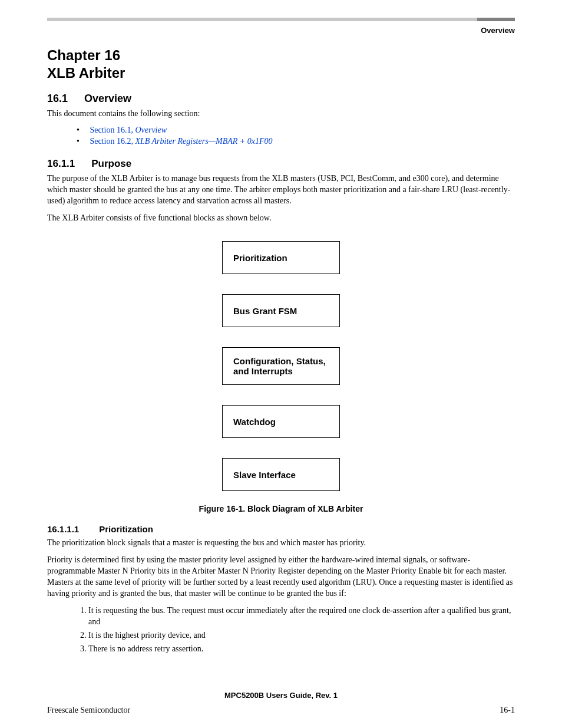  Describe the element at coordinates (296, 136) in the screenshot. I see `toc-list: Section 16.1, Overview Section 16.2, XLB…` at that location.